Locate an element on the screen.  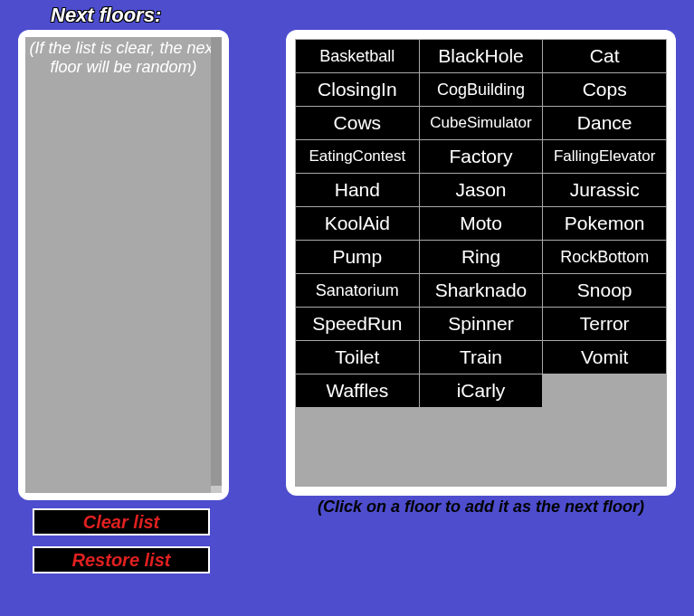
restore-list-button: Restore list is located at coordinates (121, 560).